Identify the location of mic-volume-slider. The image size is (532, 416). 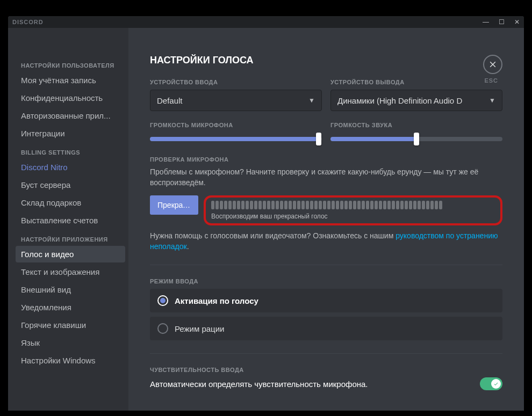
(236, 139).